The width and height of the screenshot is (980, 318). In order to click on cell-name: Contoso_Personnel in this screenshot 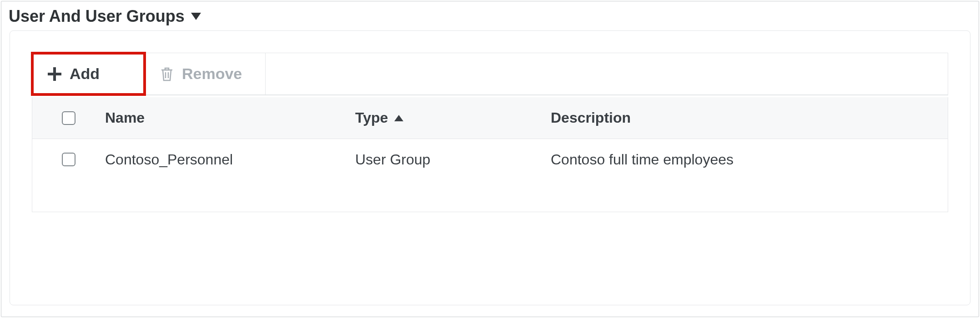, I will do `click(230, 160)`.